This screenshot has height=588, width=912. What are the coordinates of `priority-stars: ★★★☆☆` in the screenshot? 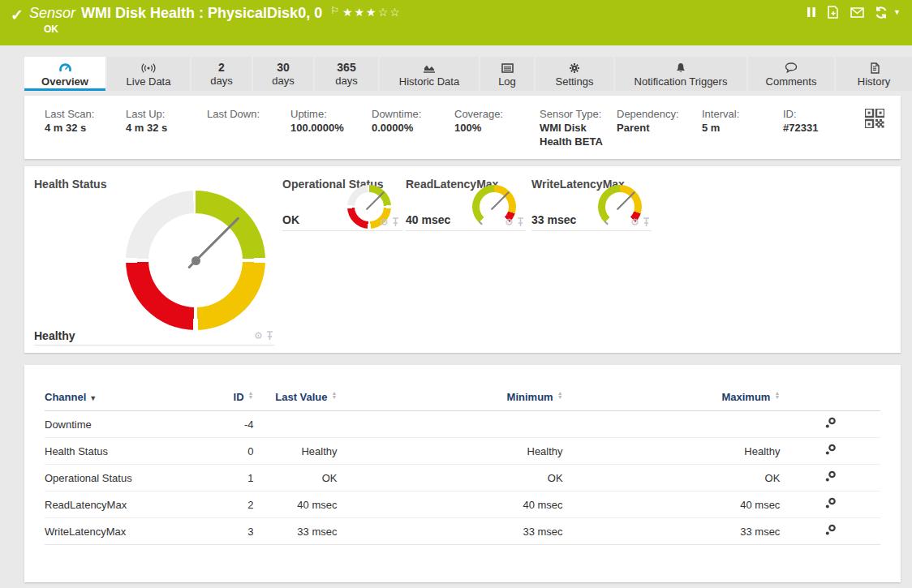 It's located at (372, 12).